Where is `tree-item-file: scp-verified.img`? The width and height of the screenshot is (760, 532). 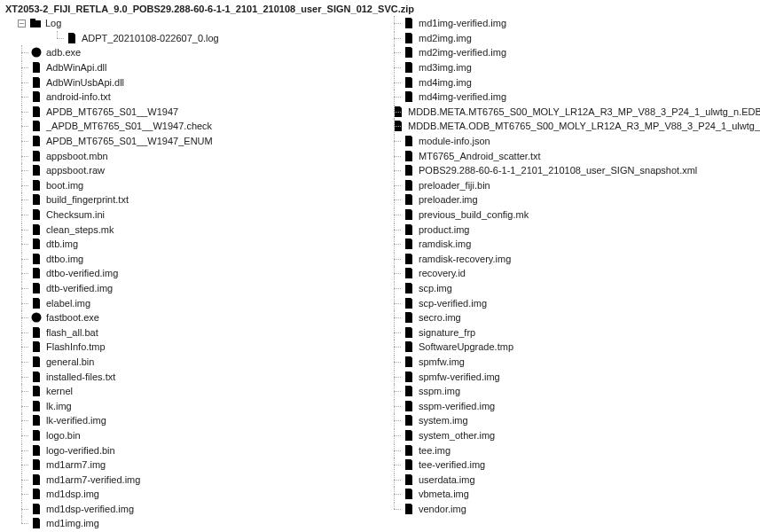
tree-item-file: scp-verified.img is located at coordinates (564, 303).